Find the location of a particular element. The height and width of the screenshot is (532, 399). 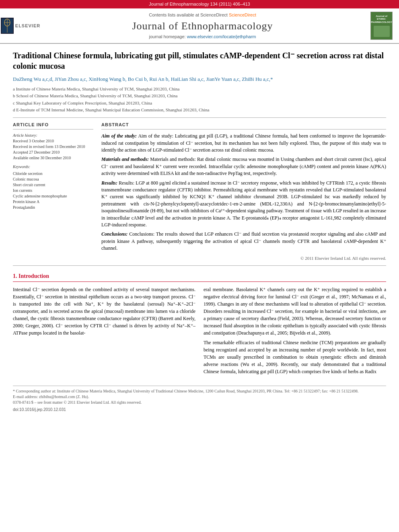

journal-thumbnail: Journal ofETHNO-PHARMACOLOGY is located at coordinates (381, 26).